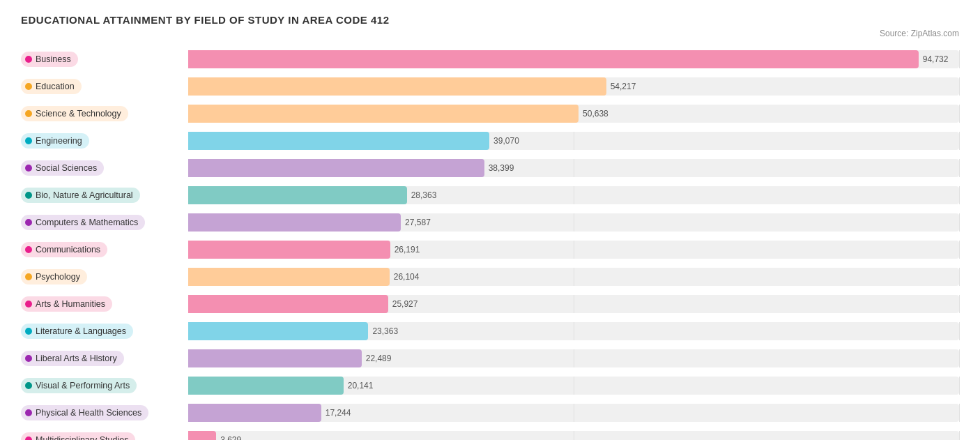 This screenshot has width=980, height=440. I want to click on bar-label-pill: Computers & Mathematics, so click(83, 222).